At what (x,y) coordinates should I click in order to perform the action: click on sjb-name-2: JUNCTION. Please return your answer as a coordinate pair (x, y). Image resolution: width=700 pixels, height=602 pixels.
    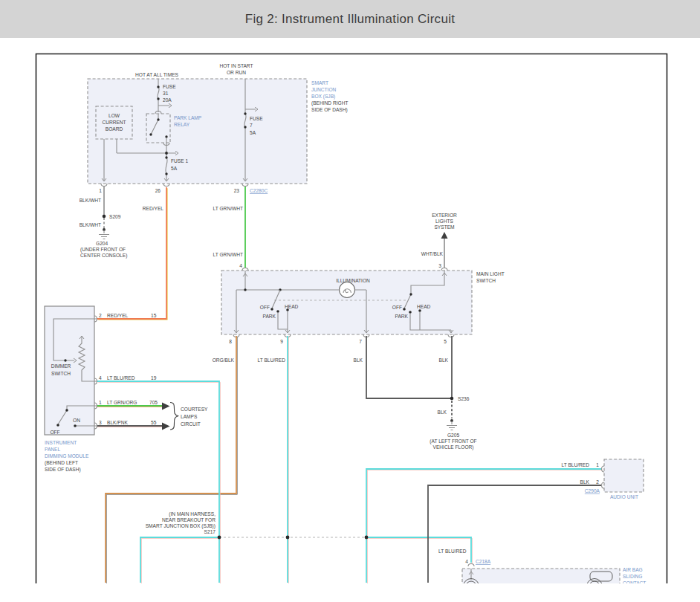
    Looking at the image, I should click on (324, 89).